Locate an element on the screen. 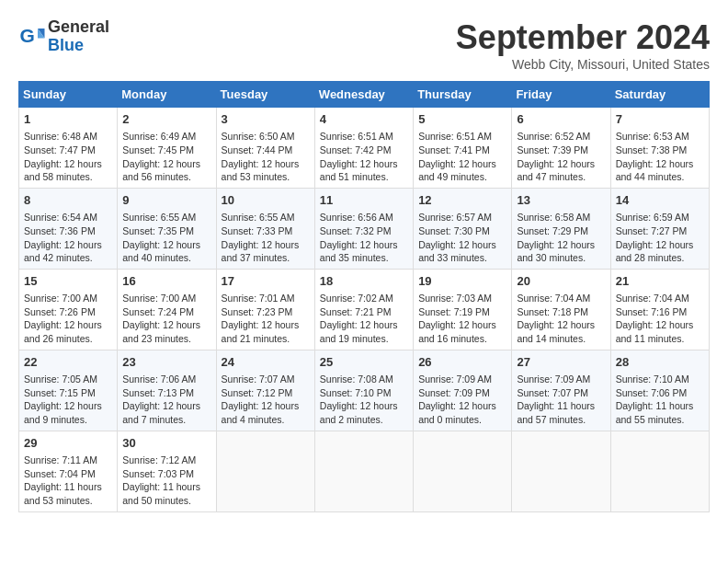 This screenshot has width=728, height=563. weekday-header-wednesday: Wednesday is located at coordinates (364, 95).